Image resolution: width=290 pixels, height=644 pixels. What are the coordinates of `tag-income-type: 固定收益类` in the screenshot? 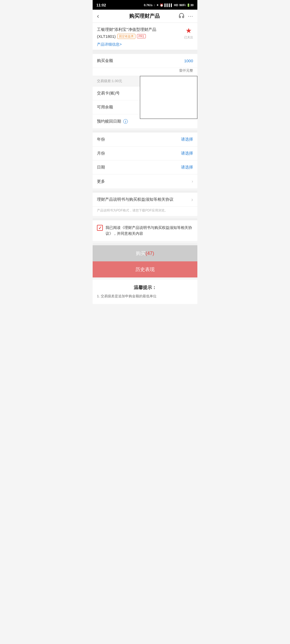 It's located at (126, 36).